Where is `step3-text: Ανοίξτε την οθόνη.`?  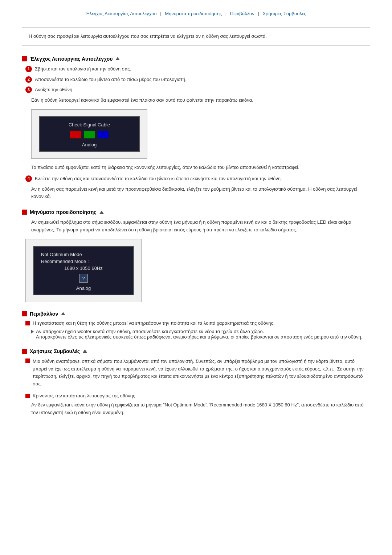 step3-text: Ανοίξτε την οθόνη. is located at coordinates (54, 90).